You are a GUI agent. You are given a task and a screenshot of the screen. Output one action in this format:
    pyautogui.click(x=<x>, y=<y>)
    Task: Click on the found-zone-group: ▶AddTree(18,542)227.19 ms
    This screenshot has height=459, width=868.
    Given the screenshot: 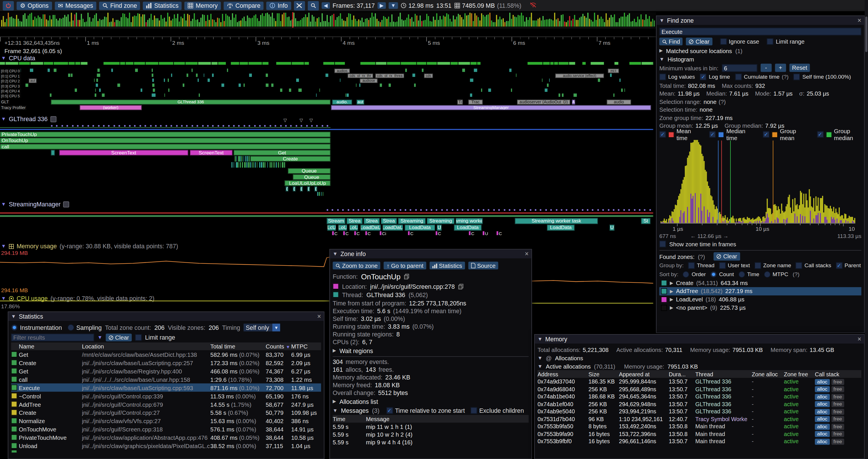 What is the action you would take?
    pyautogui.click(x=760, y=291)
    